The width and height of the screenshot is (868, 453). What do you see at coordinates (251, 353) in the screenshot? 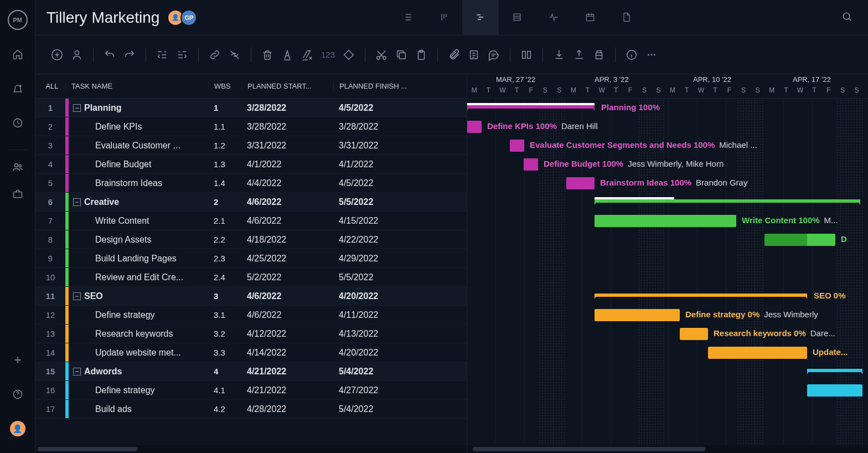
I see `table-row: 14Update website met...3.34/14/20224/20/…` at bounding box center [251, 353].